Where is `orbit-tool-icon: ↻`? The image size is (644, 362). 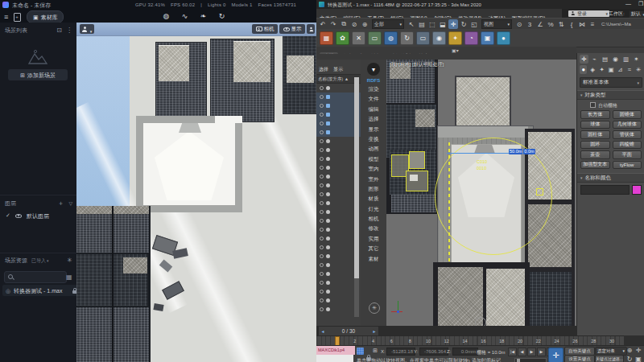 orbit-tool-icon: ↻ is located at coordinates (407, 39).